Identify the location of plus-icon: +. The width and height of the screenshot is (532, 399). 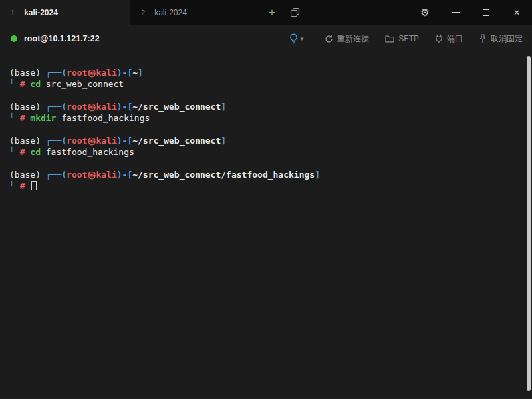
(272, 12).